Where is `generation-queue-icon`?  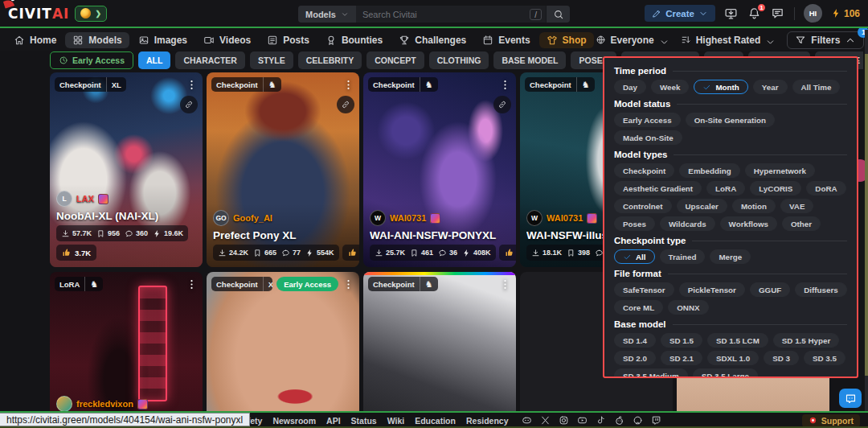 generation-queue-icon is located at coordinates (731, 14).